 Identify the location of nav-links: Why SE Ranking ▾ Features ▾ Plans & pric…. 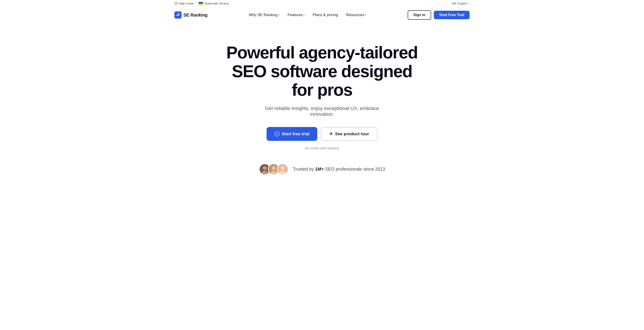
(308, 15).